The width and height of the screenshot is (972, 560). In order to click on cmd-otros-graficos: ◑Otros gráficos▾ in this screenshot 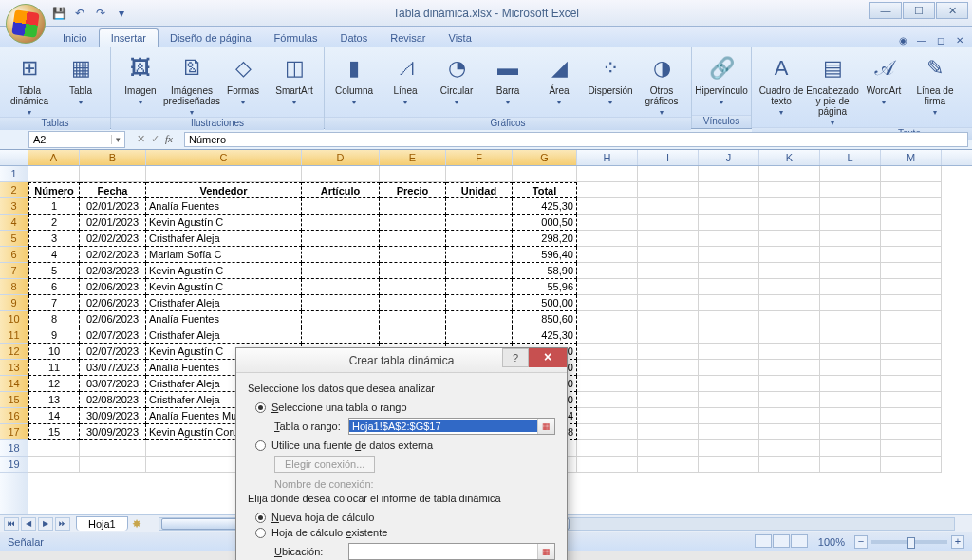, I will do `click(662, 85)`.